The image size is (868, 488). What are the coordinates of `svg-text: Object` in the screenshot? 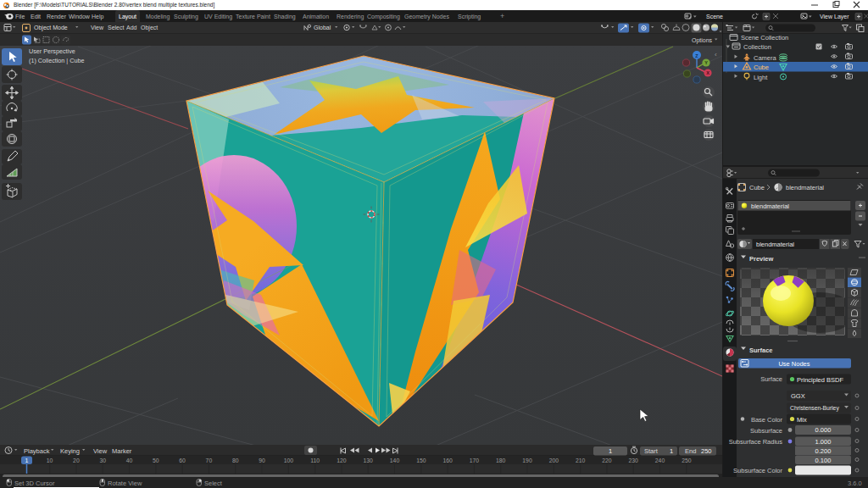 It's located at (149, 28).